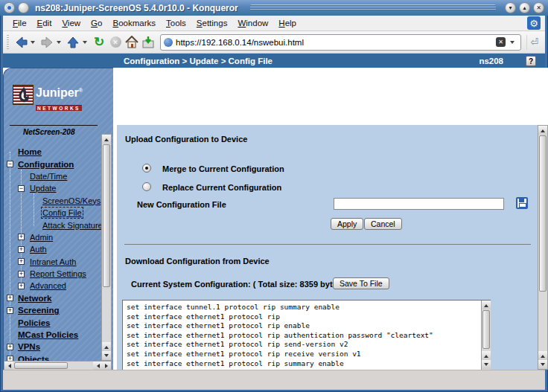 The width and height of the screenshot is (548, 392). Describe the element at coordinates (52, 188) in the screenshot. I see `sidebar-item-update: −Update` at that location.